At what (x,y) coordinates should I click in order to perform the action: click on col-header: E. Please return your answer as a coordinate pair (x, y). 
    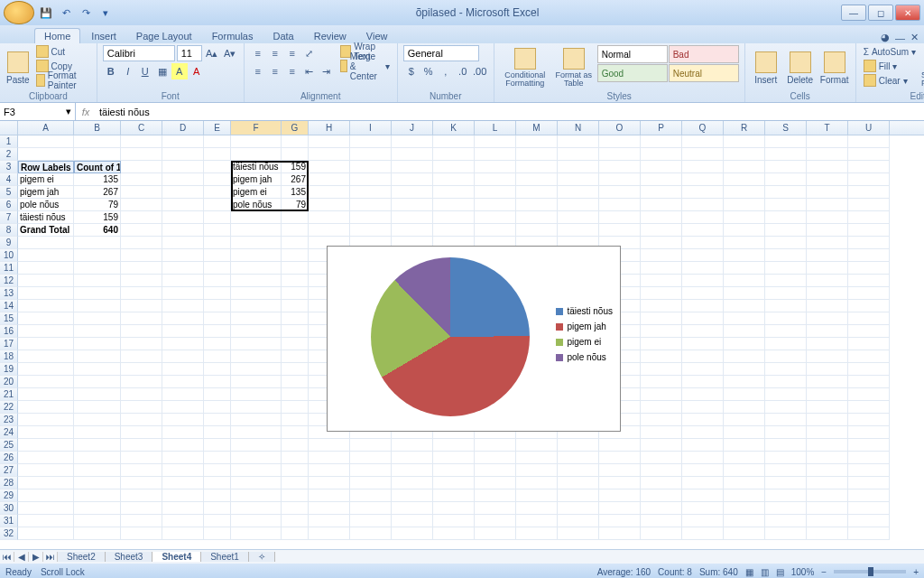
    Looking at the image, I should click on (217, 128).